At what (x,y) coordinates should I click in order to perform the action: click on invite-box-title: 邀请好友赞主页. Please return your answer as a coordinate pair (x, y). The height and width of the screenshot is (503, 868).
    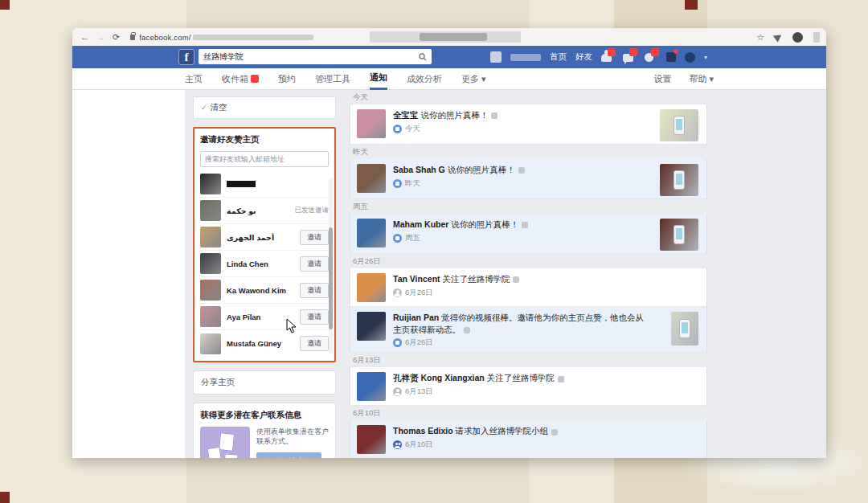
    Looking at the image, I should click on (264, 140).